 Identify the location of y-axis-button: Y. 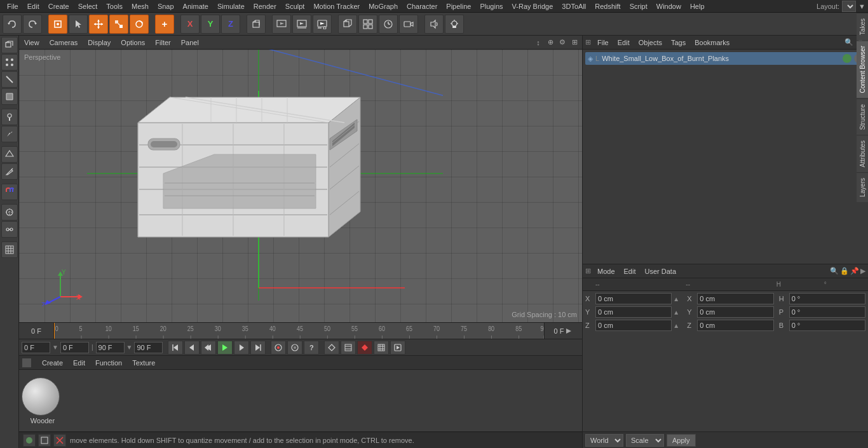
(210, 24).